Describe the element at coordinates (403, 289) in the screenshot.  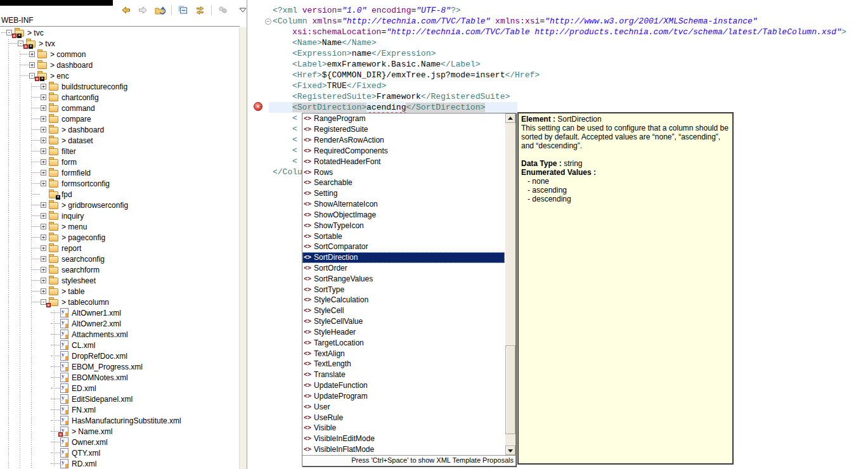
I see `proposal-item-sorttype: <>SortType` at that location.